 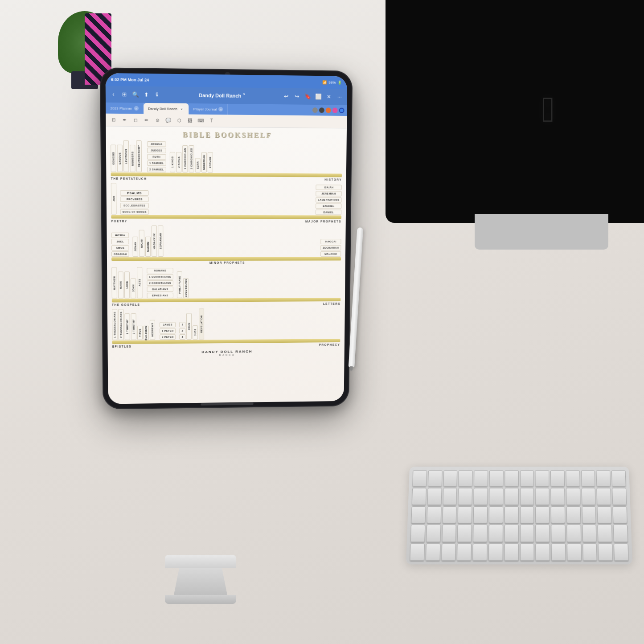 What do you see at coordinates (212, 121) in the screenshot?
I see `text-tool-icon: T` at bounding box center [212, 121].